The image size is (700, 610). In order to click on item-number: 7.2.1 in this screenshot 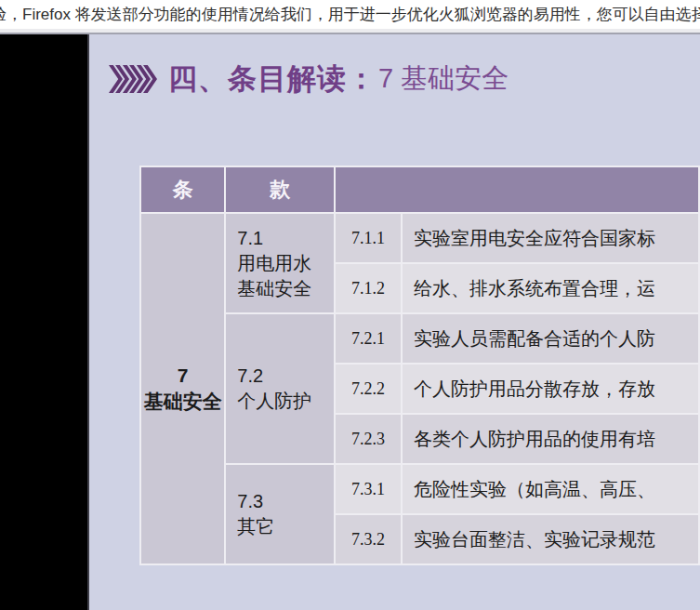, I will do `click(369, 339)`.